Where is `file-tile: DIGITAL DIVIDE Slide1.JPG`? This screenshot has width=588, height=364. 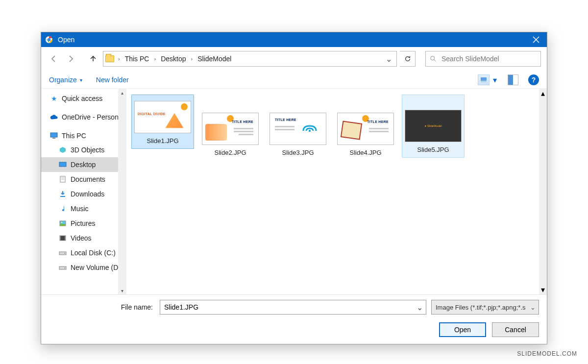 file-tile: DIGITAL DIVIDE Slide1.JPG is located at coordinates (163, 121).